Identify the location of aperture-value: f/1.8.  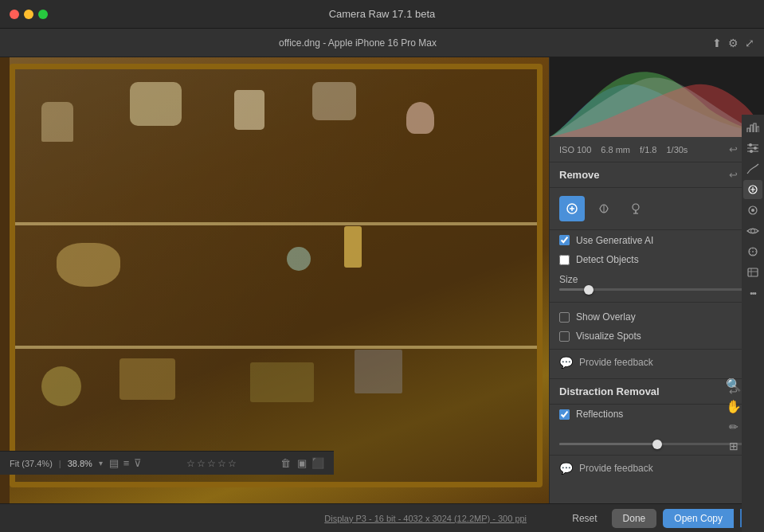
(648, 150).